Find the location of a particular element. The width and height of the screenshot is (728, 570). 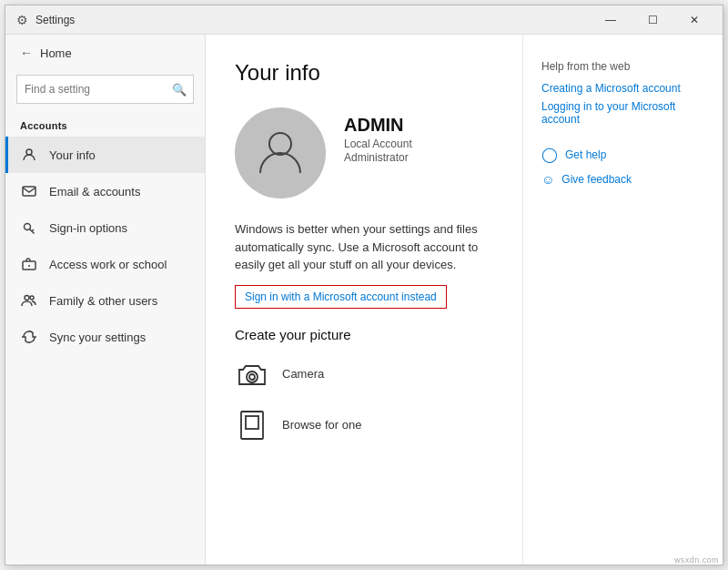

give-feedback-action: ☺ Give feedback is located at coordinates (622, 179).